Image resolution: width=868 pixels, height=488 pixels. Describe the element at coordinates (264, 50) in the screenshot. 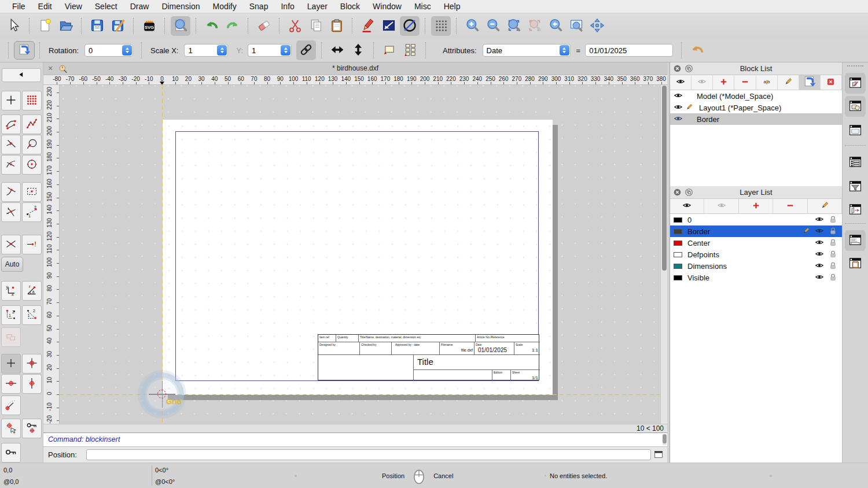

I see `scale-y-input` at that location.